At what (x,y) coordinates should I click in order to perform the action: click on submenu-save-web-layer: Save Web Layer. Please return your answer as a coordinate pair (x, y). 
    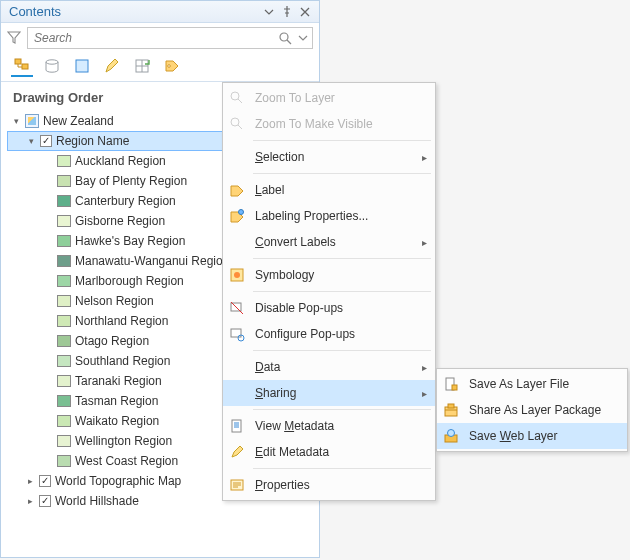
    Looking at the image, I should click on (532, 436).